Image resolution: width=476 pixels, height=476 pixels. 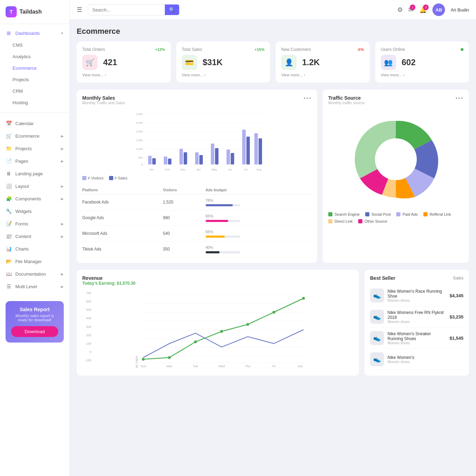 I want to click on users-icon: 👥, so click(x=389, y=62).